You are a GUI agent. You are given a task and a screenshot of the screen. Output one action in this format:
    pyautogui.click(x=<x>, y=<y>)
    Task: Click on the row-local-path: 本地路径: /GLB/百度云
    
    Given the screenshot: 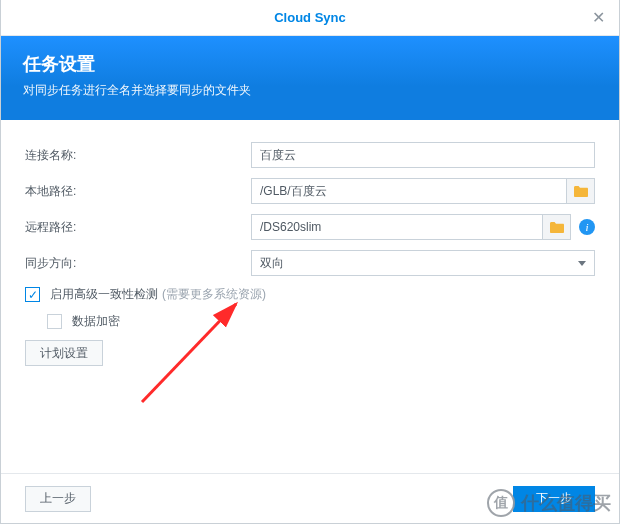 What is the action you would take?
    pyautogui.click(x=310, y=191)
    